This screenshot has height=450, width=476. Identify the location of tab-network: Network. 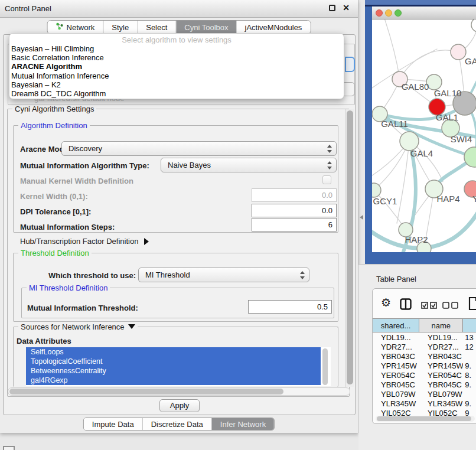
(76, 27).